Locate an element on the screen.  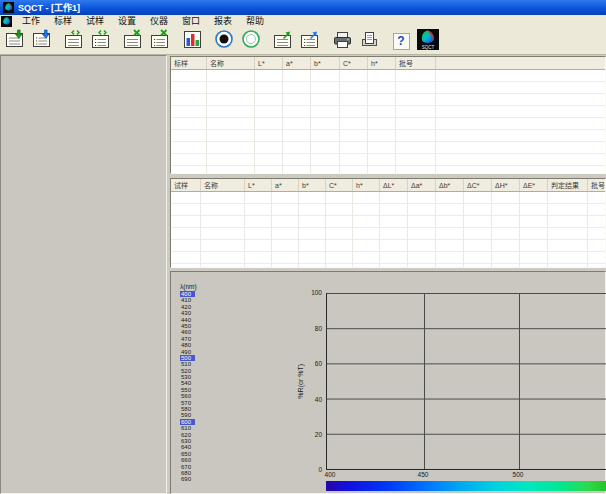
black-calibration-button is located at coordinates (224, 41).